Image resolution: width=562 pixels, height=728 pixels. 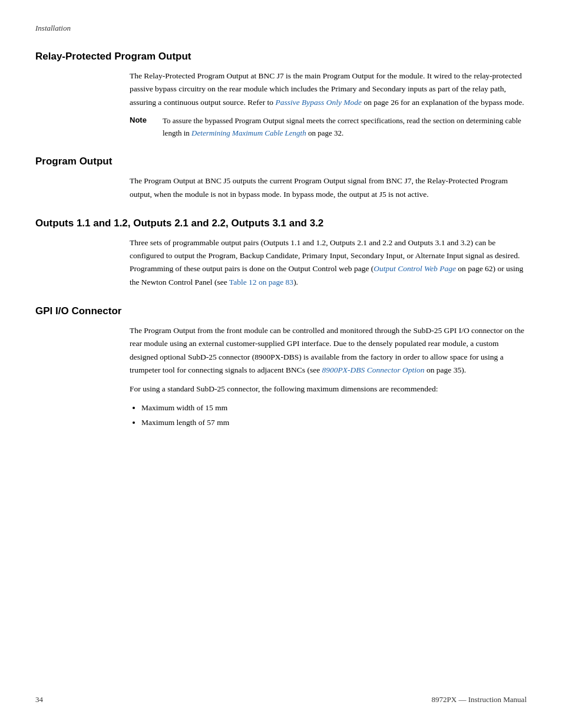 What do you see at coordinates (328, 187) in the screenshot?
I see `section-body-program: The Program Output at BNC J5 outputs the…` at bounding box center [328, 187].